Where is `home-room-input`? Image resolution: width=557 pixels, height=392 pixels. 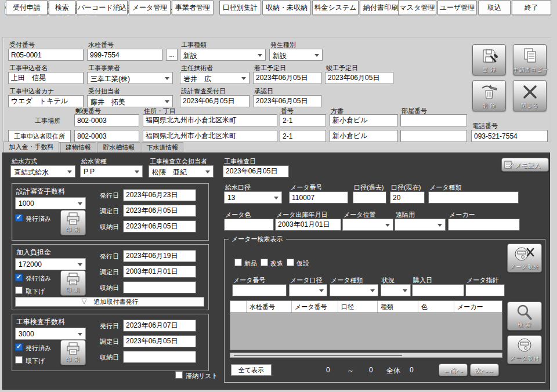
home-room-input is located at coordinates (434, 136).